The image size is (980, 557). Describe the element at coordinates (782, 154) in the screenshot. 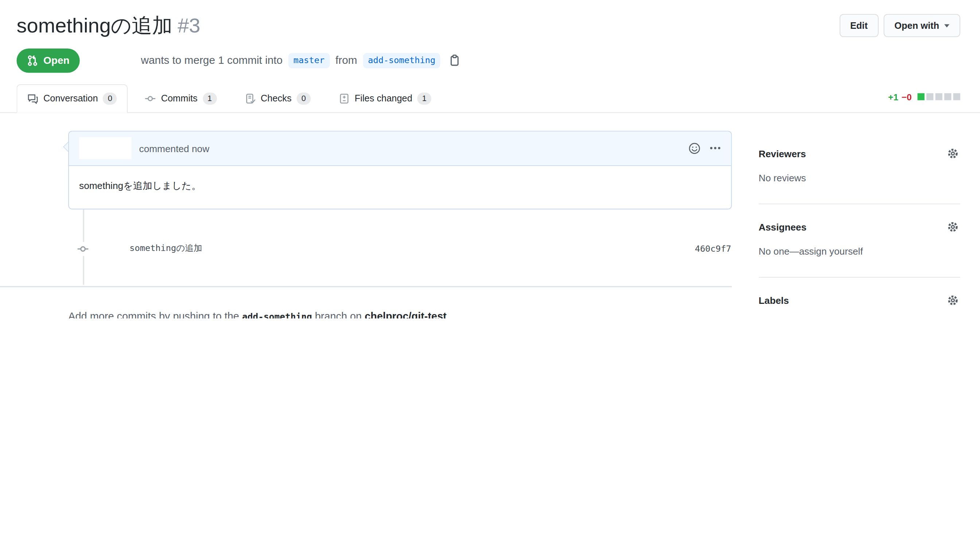

I see `sidebar-title: Reviewers` at that location.